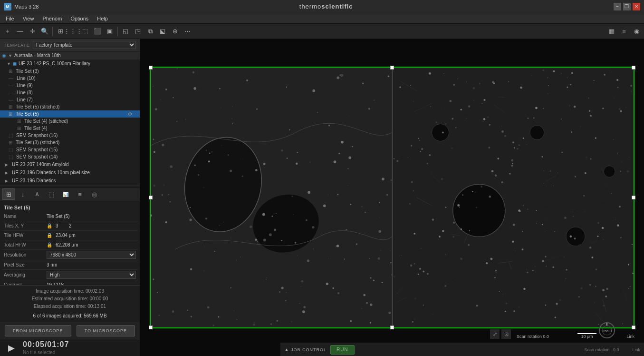  What do you see at coordinates (163, 31) in the screenshot?
I see `toolbar-link-btn: ⬕` at bounding box center [163, 31].